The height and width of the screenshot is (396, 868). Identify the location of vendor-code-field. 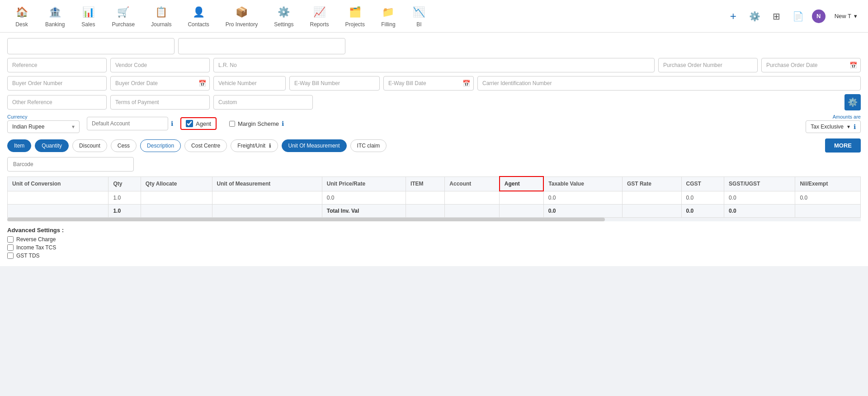
(160, 65).